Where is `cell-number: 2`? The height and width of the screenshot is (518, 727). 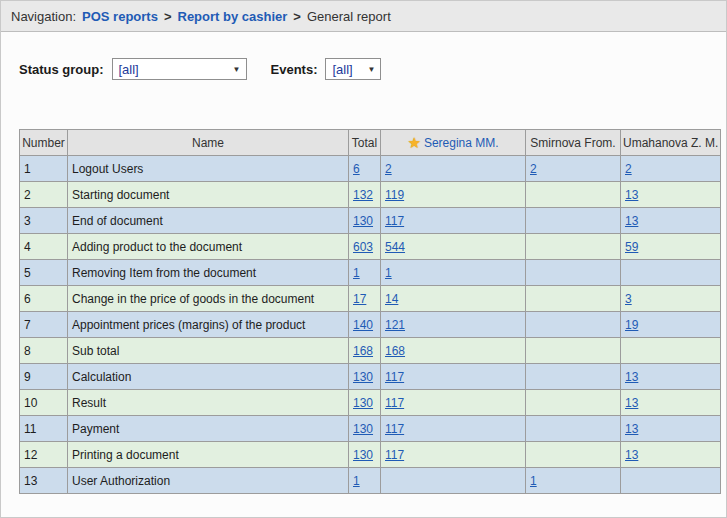 cell-number: 2 is located at coordinates (44, 195).